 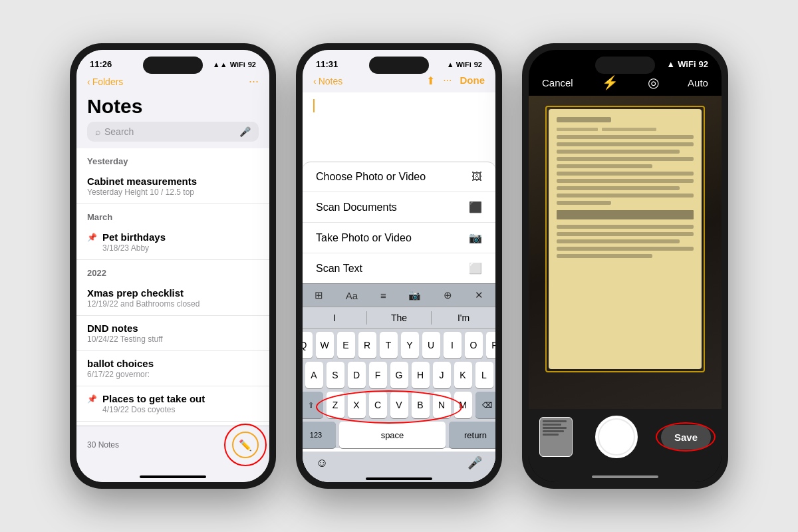 What do you see at coordinates (399, 375) in the screenshot?
I see `kb-row-2: A S D F G H J K L` at bounding box center [399, 375].